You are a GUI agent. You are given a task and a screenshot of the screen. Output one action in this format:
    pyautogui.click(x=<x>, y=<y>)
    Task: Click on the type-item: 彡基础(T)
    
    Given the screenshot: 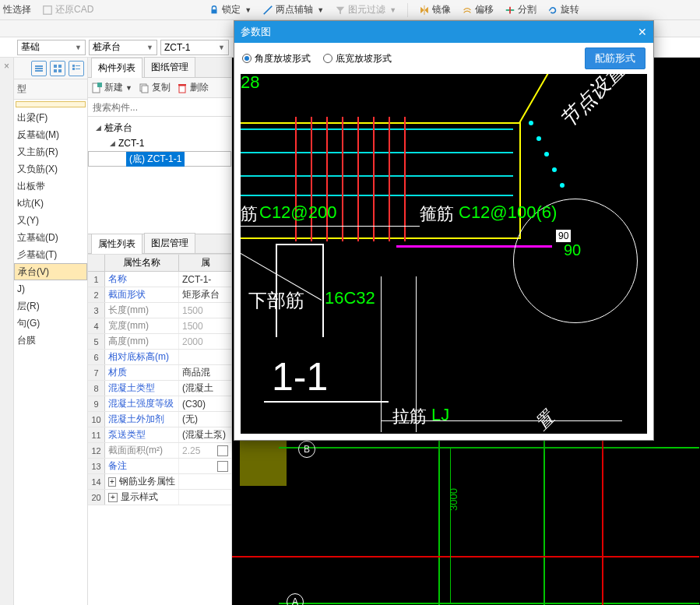 What is the action you would take?
    pyautogui.click(x=51, y=255)
    